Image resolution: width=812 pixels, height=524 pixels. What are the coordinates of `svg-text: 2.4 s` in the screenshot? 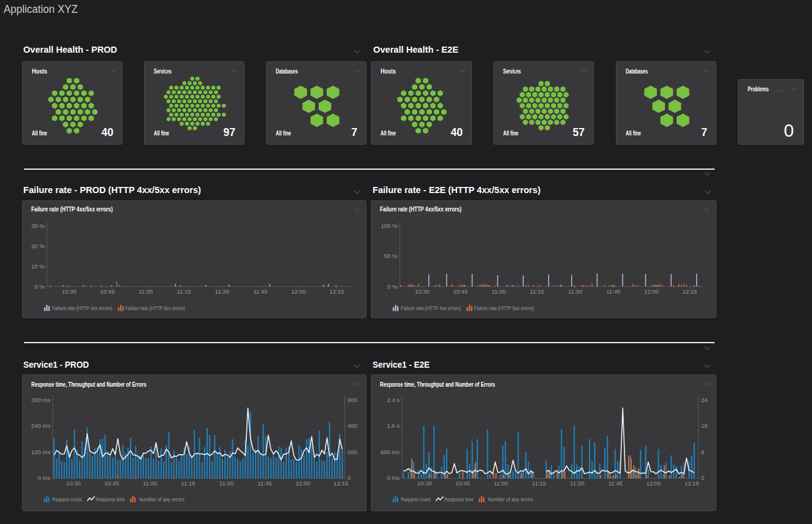 It's located at (393, 400).